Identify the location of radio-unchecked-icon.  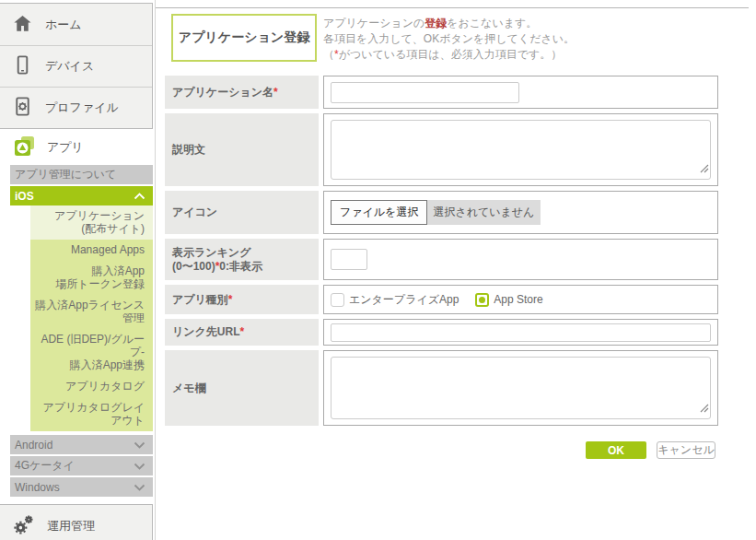
(337, 300).